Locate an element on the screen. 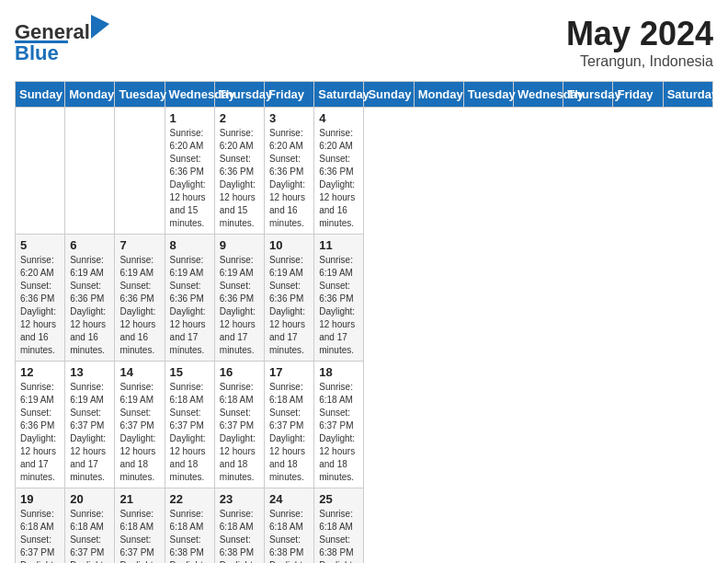 This screenshot has width=728, height=563. calendar-cell: 5Sunrise: 6:20 AMSunset: 6:36 PMDaylight… is located at coordinates (40, 298).